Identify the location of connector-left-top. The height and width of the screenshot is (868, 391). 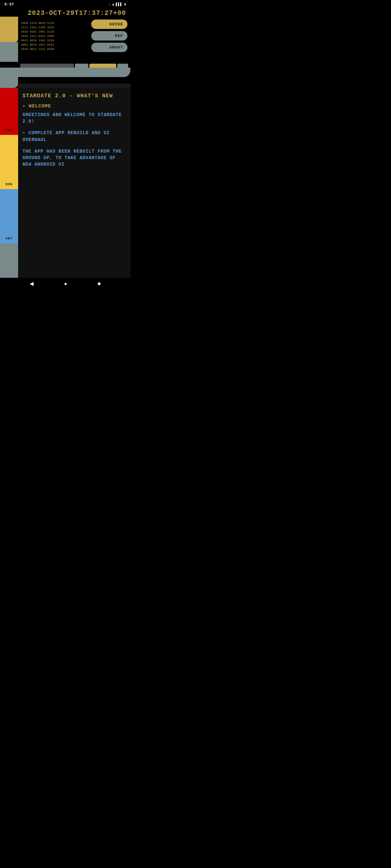
(9, 80).